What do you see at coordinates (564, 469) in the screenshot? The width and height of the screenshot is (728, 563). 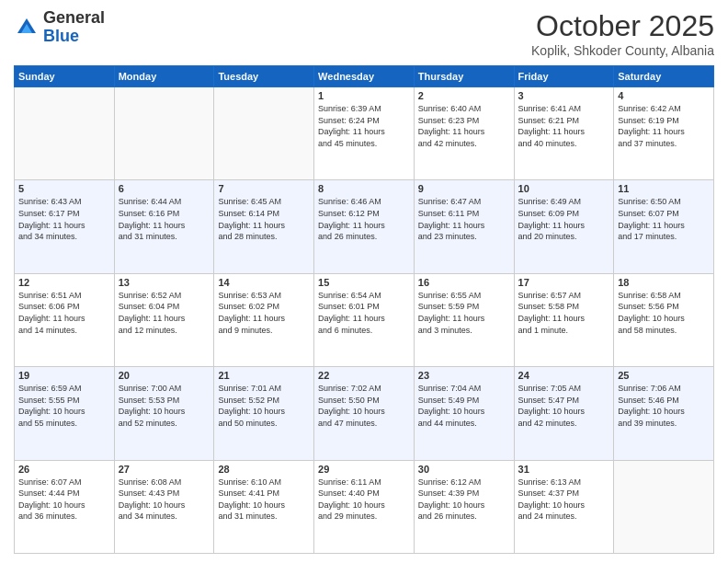 I see `day-number: 31` at bounding box center [564, 469].